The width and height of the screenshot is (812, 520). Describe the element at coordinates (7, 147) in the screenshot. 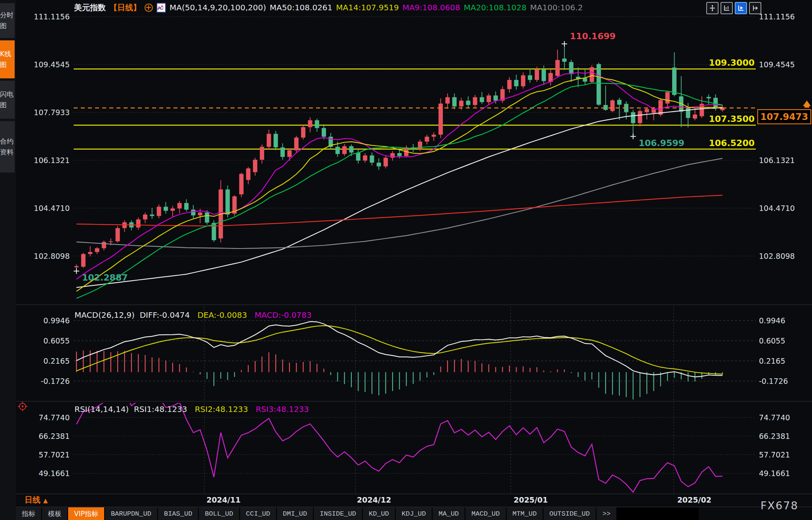

I see `sidebar-tab-contract-info: 合约资料` at that location.